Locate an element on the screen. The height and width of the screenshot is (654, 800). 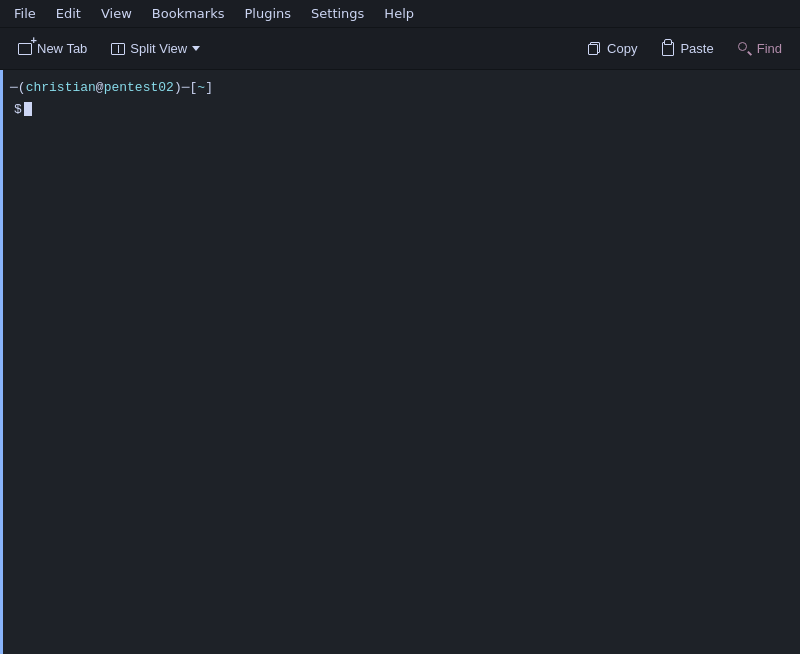
terminal-cursor is located at coordinates (28, 109).